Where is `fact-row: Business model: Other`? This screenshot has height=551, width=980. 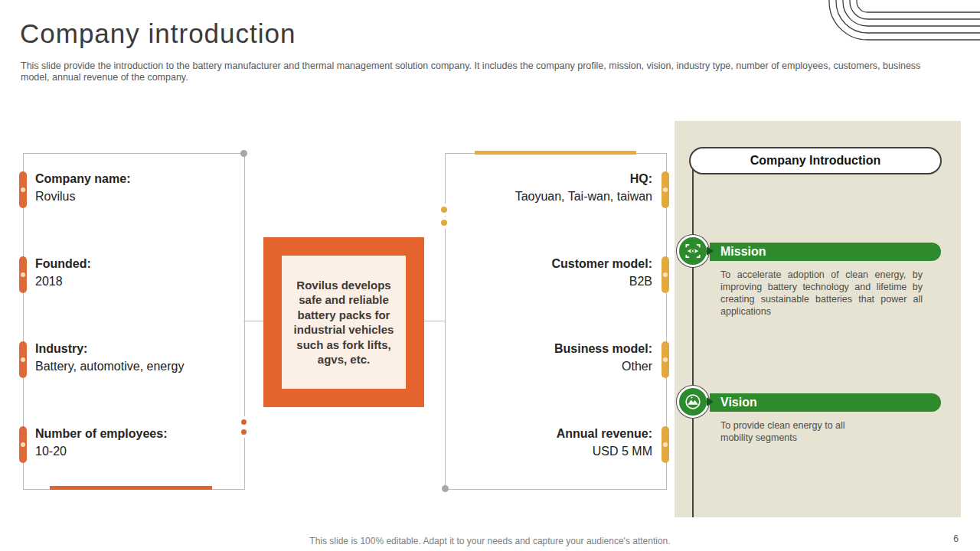
fact-row: Business model: Other is located at coordinates (553, 357).